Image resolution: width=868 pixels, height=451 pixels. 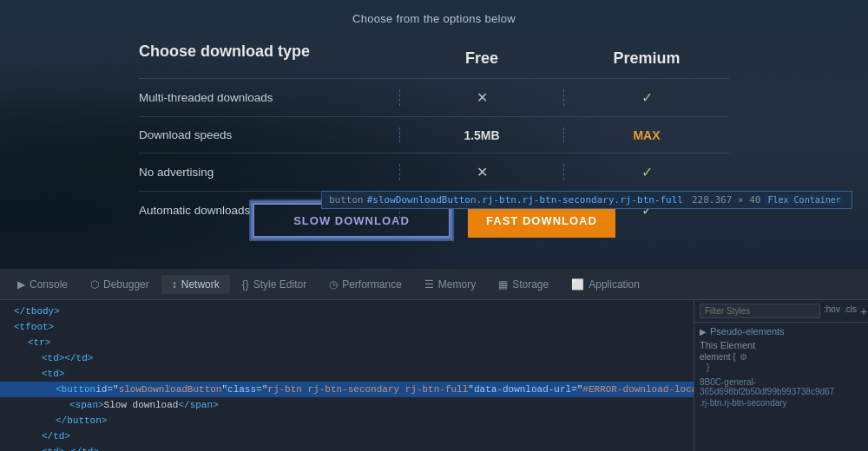 What do you see at coordinates (703, 331) in the screenshot?
I see `arrow-icon: ▶` at bounding box center [703, 331].